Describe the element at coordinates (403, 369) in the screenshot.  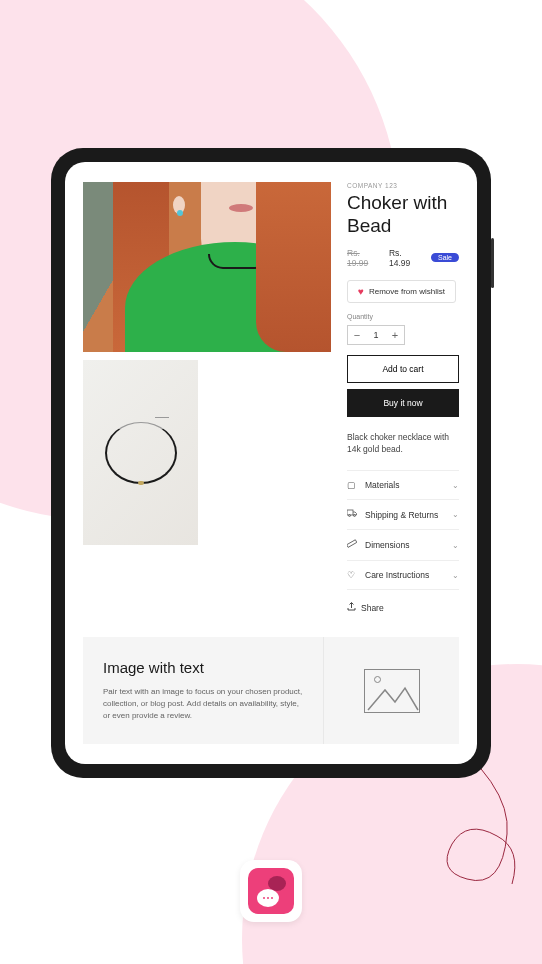
I see `add-to-cart-button: Add to cart` at that location.